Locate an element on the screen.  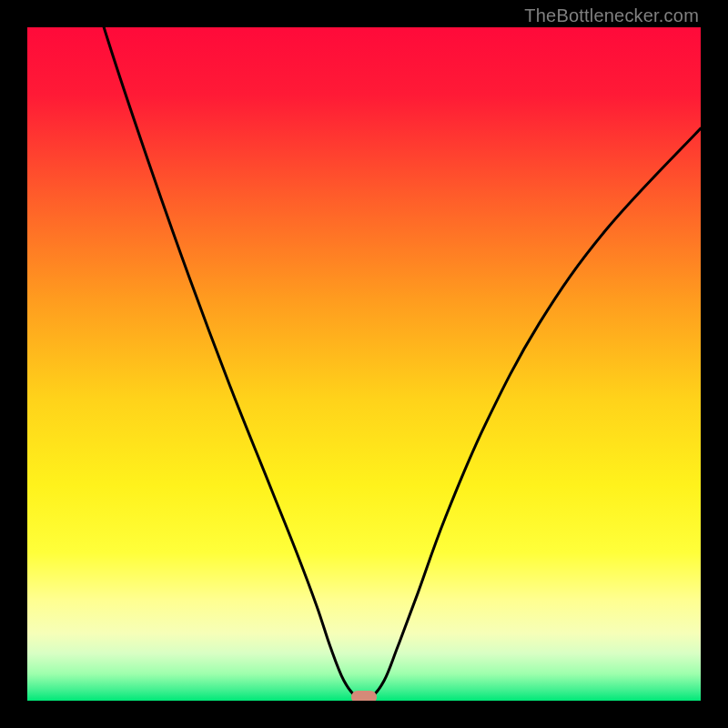
watermark-text: TheBottlenecker.com is located at coordinates (612, 16).